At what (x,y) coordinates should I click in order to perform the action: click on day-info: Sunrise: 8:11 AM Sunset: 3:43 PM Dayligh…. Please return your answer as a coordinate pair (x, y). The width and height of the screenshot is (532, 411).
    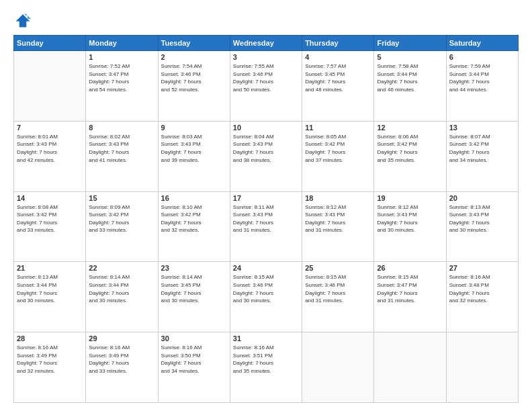
    Looking at the image, I should click on (266, 219).